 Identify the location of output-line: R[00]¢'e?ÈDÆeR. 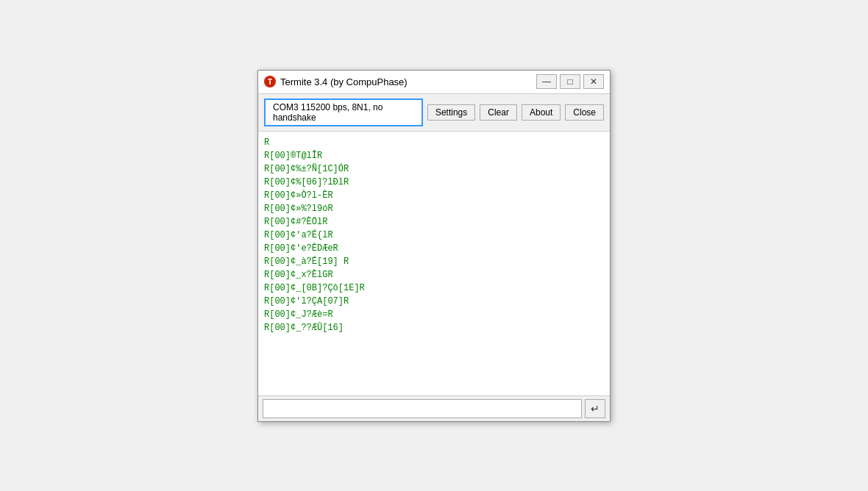
(434, 248).